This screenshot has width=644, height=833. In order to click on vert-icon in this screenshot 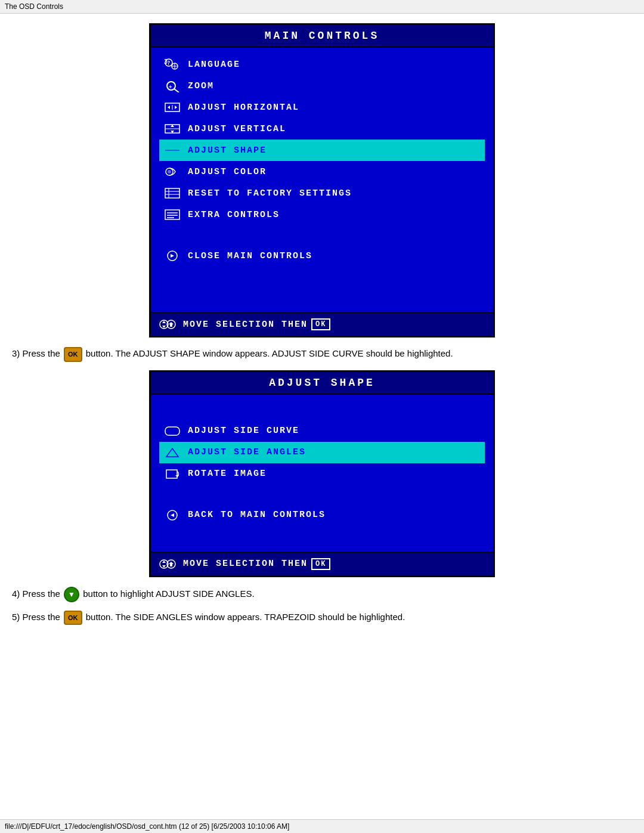, I will do `click(172, 129)`.